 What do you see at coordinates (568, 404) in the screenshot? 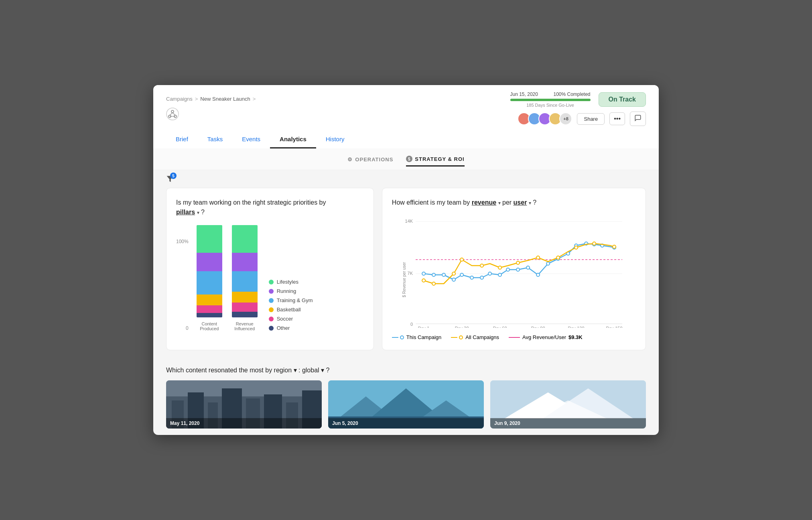
I see `content-card-3: Jun 9, 2020` at bounding box center [568, 404].